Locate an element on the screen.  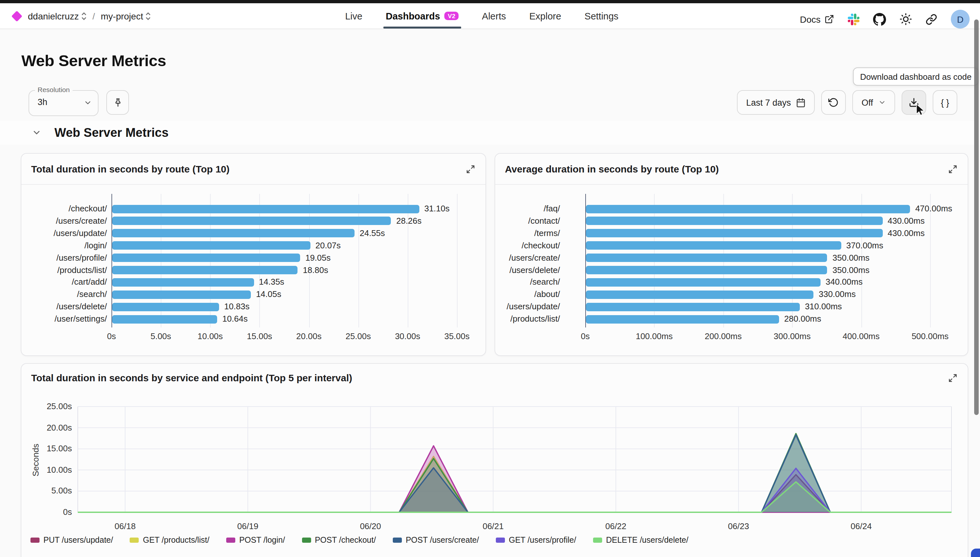
x-tick-label: 500.00ms is located at coordinates (930, 336).